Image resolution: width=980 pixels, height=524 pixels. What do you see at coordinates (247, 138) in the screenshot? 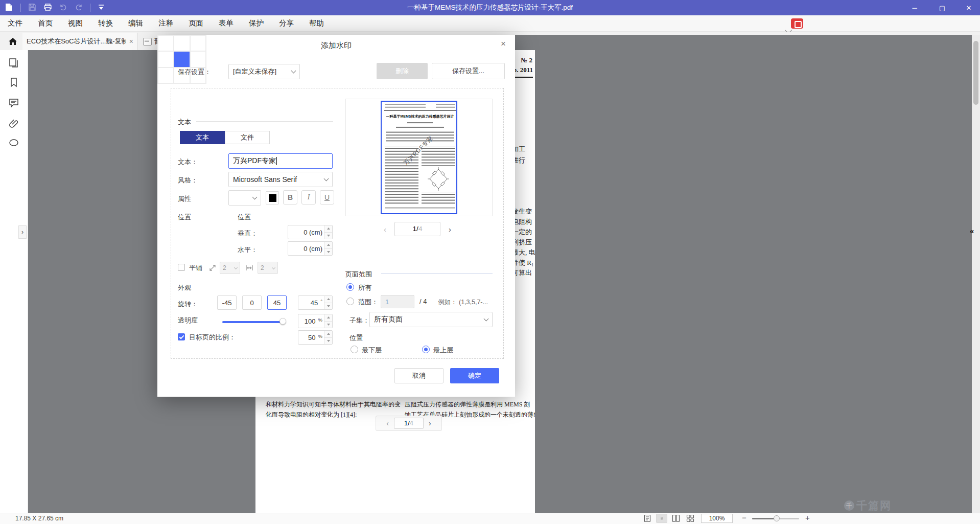
I see `tab-file: 文件` at bounding box center [247, 138].